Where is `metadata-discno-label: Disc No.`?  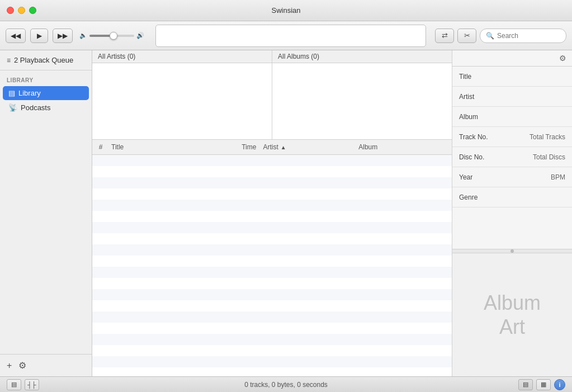
metadata-discno-label: Disc No. is located at coordinates (481, 157).